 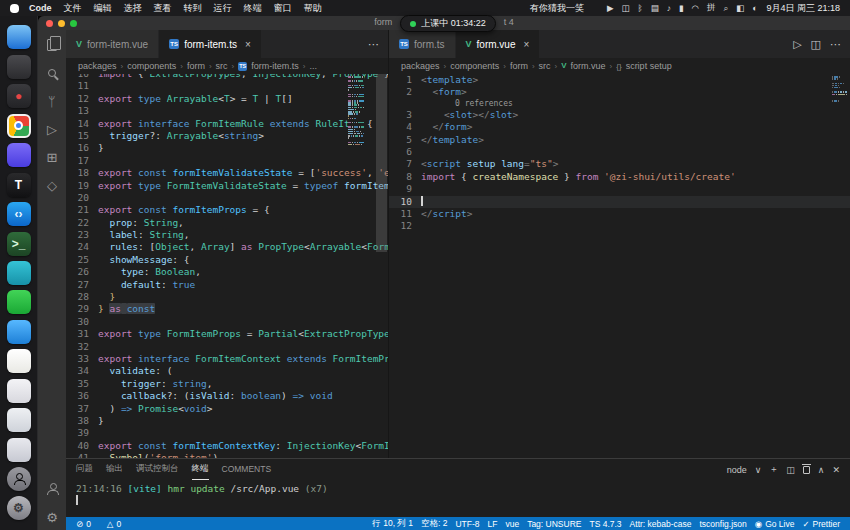 What do you see at coordinates (52, 489) in the screenshot?
I see `account-icon` at bounding box center [52, 489].